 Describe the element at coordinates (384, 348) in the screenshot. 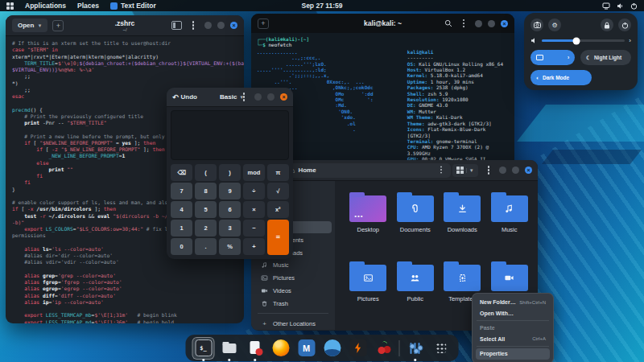

I see `dock-item-cherrytree` at that location.